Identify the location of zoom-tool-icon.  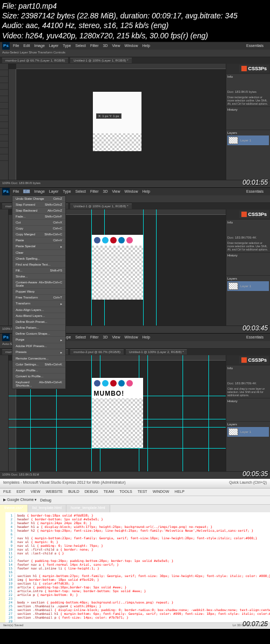
(4, 158).